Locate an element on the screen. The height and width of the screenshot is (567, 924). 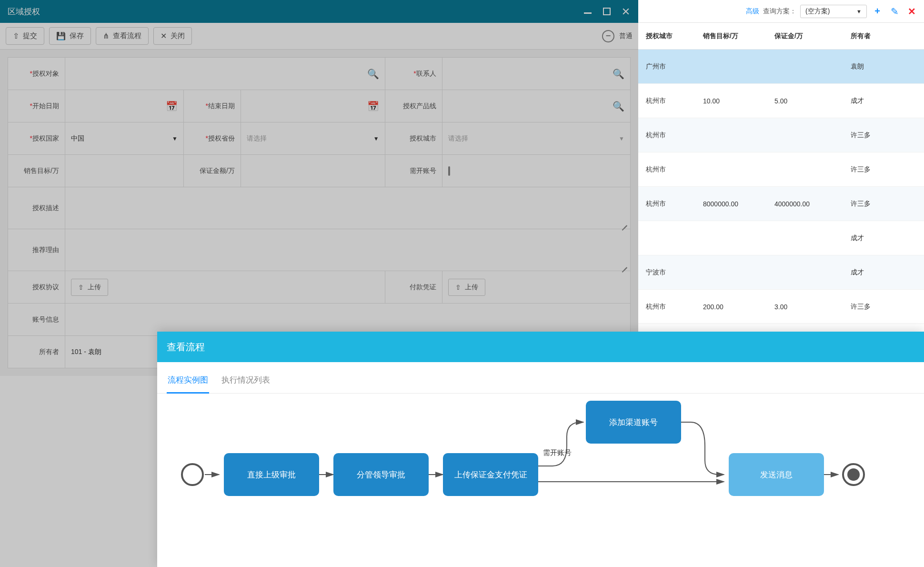
lbl-deposit: 保证金额/万 is located at coordinates (212, 171).